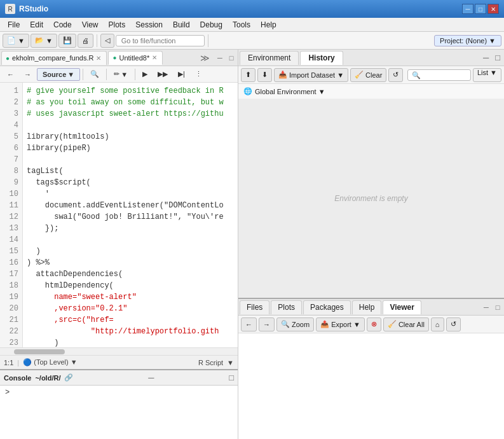 This screenshot has height=439, width=504. What do you see at coordinates (295, 324) in the screenshot?
I see `zoom-button: 🔍 Zoom` at bounding box center [295, 324].